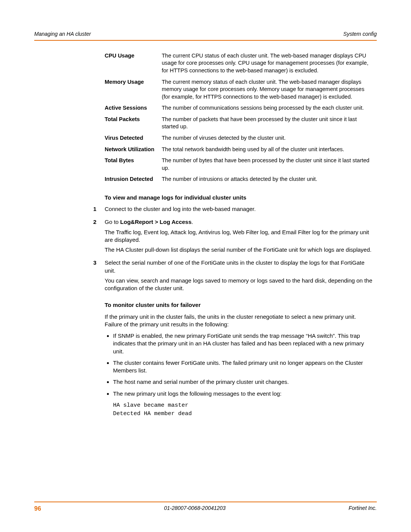  What do you see at coordinates (243, 410) in the screenshot?
I see `code-block: HA slave became master Detected HA membe…` at bounding box center [243, 410].